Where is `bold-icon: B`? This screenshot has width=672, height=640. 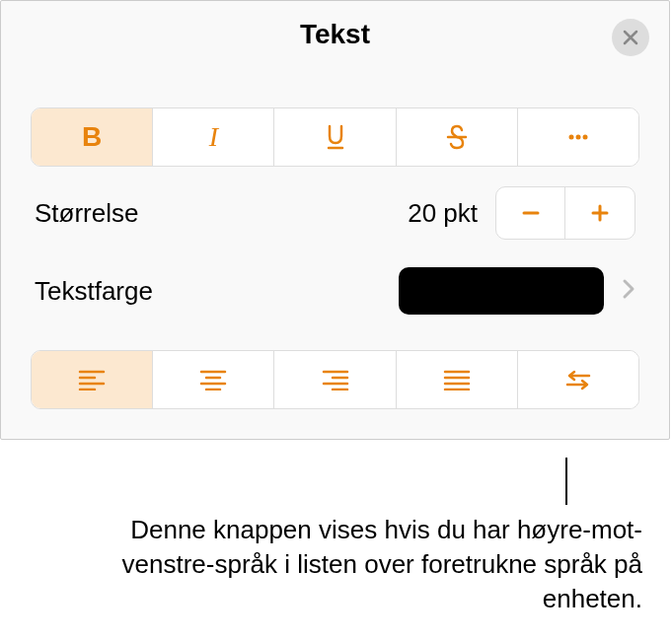
bold-icon: B is located at coordinates (92, 137).